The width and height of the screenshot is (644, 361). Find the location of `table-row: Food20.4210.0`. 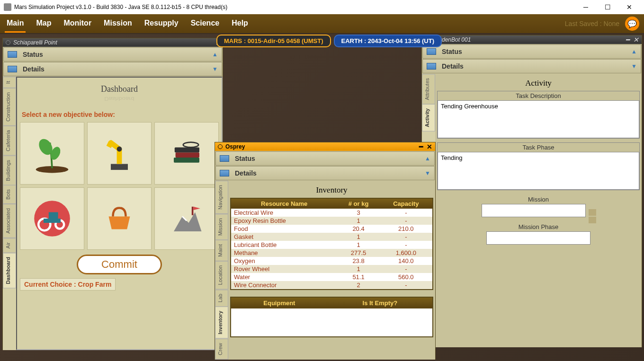

table-row: Food20.4210.0 is located at coordinates (331, 229).